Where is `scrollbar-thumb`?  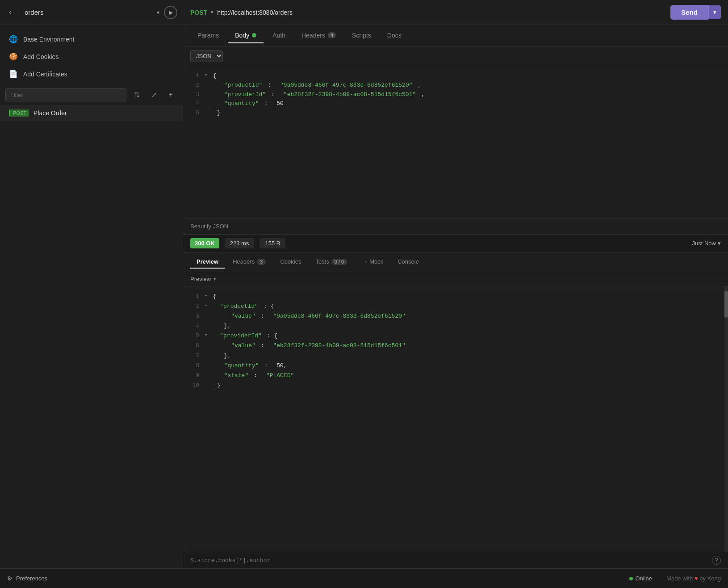
scrollbar-thumb is located at coordinates (726, 304).